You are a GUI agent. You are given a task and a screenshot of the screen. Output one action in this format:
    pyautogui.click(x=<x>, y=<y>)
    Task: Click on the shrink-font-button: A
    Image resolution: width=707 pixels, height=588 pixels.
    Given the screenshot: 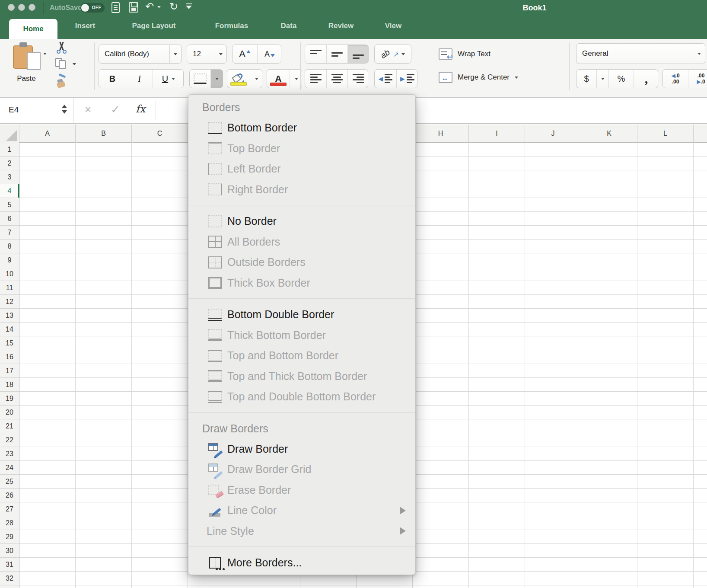 What is the action you would take?
    pyautogui.click(x=270, y=54)
    